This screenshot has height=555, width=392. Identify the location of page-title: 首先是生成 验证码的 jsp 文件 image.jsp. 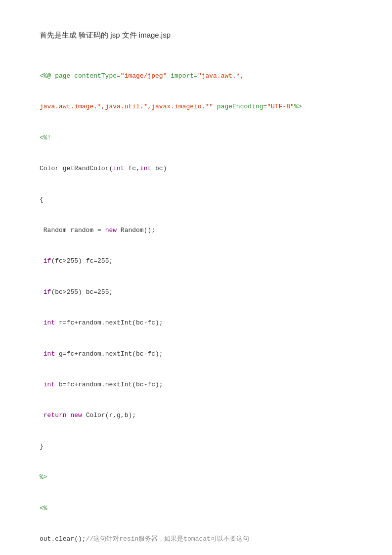
(196, 36).